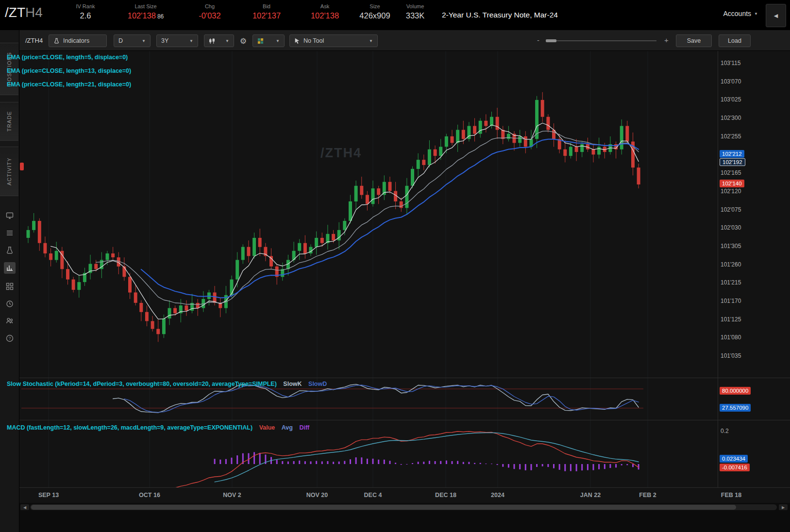 The width and height of the screenshot is (790, 532). What do you see at coordinates (243, 41) in the screenshot?
I see `gear-icon: ⚙` at bounding box center [243, 41].